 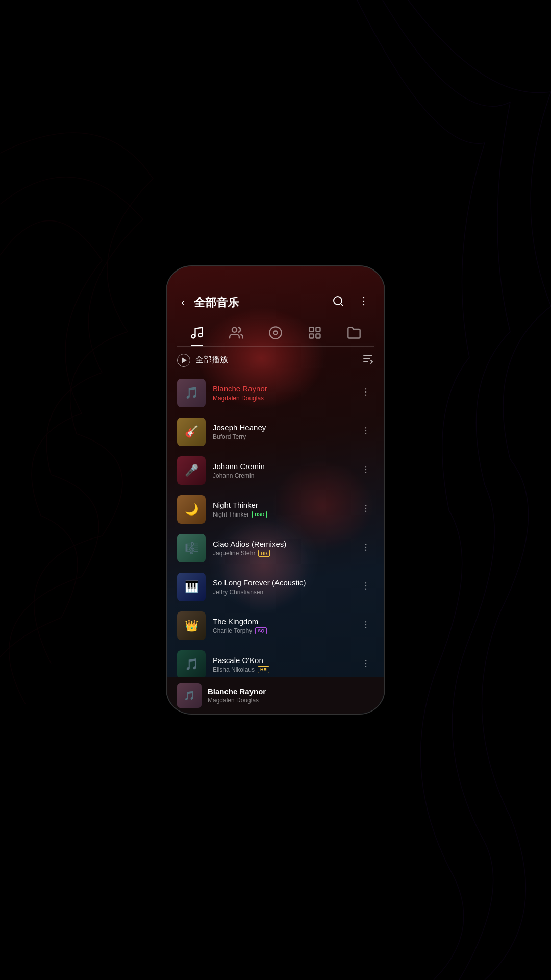 I want to click on quality-badge: DSD, so click(x=259, y=514).